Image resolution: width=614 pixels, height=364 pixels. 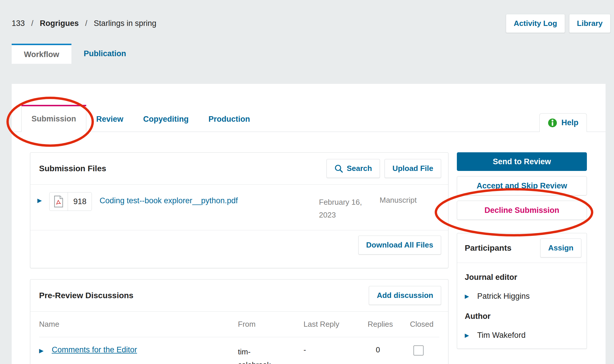 What do you see at coordinates (18, 23) in the screenshot?
I see `breadcrumb-submission-id: 133` at bounding box center [18, 23].